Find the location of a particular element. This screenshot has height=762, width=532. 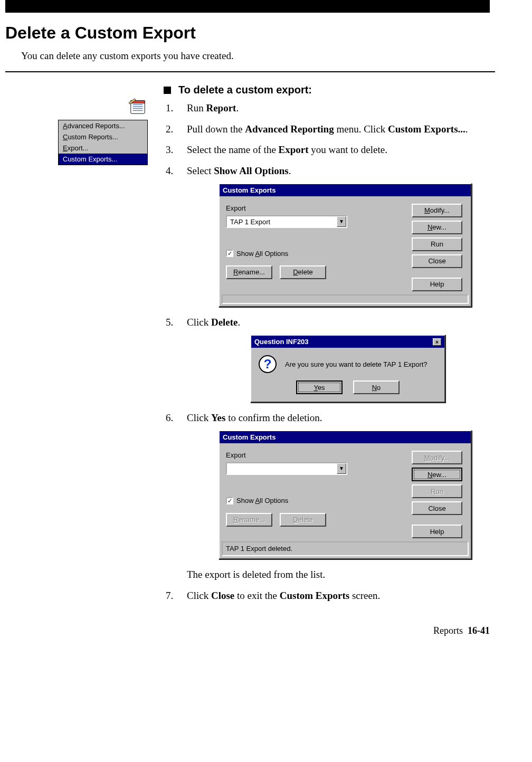

dialog2-delete-button: Delete is located at coordinates (303, 520).